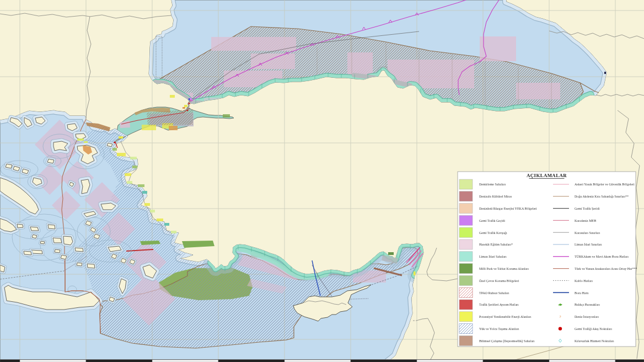  What do you see at coordinates (500, 329) in the screenshot?
I see `svg-text: Yük ve Yolcu Taşıma Alanları` at bounding box center [500, 329].